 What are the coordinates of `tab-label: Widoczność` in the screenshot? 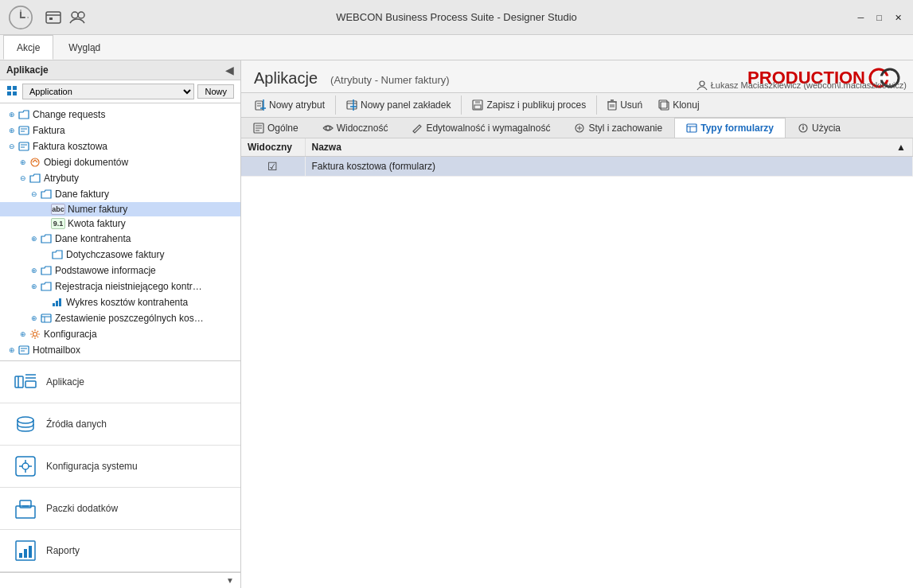 It's located at (363, 128).